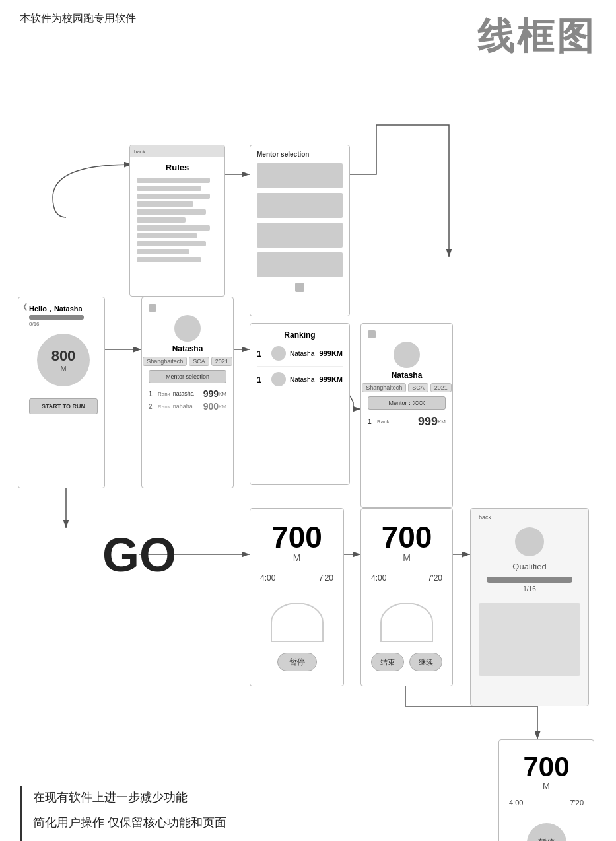 The height and width of the screenshot is (841, 616). I want to click on qualified-avatar, so click(530, 542).